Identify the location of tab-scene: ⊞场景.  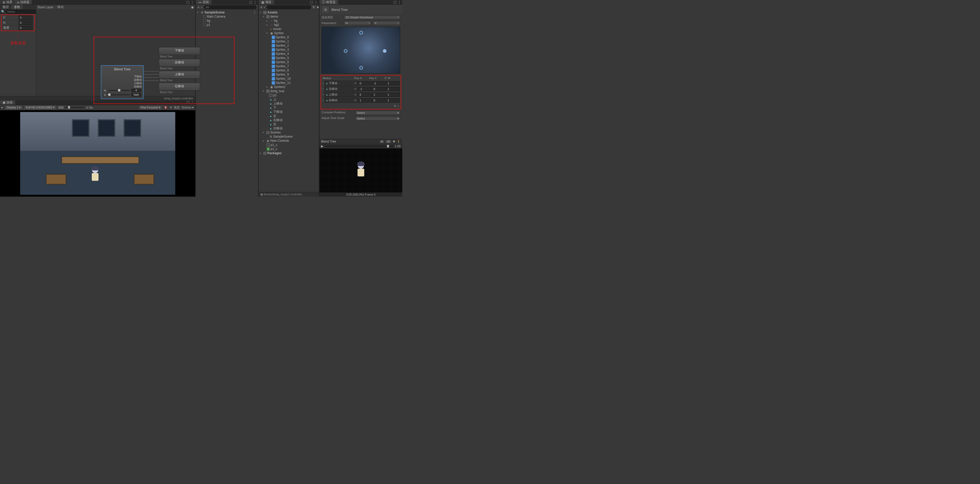
(8, 2).